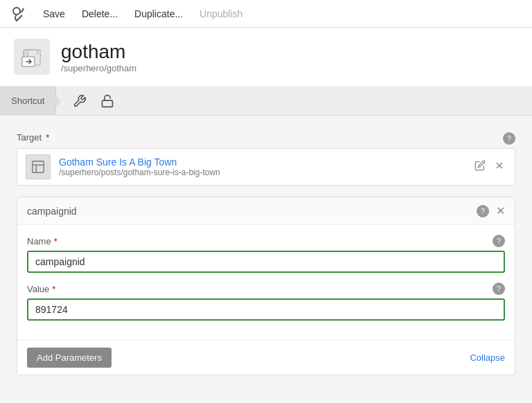 The width and height of the screenshot is (532, 403). Describe the element at coordinates (266, 289) in the screenshot. I see `value-field-label: Value * ?` at that location.